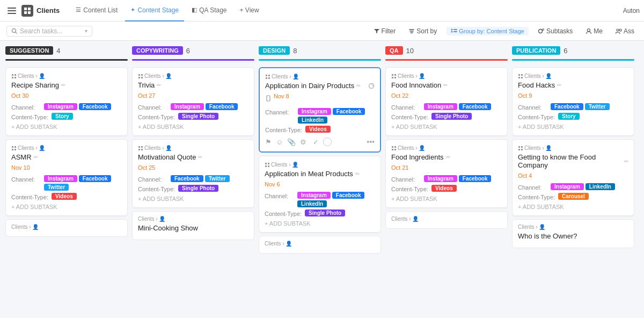 The width and height of the screenshot is (644, 318). I want to click on card-getting-to-know: Clients › 👤 Getting to know the Food Com…, so click(573, 177).